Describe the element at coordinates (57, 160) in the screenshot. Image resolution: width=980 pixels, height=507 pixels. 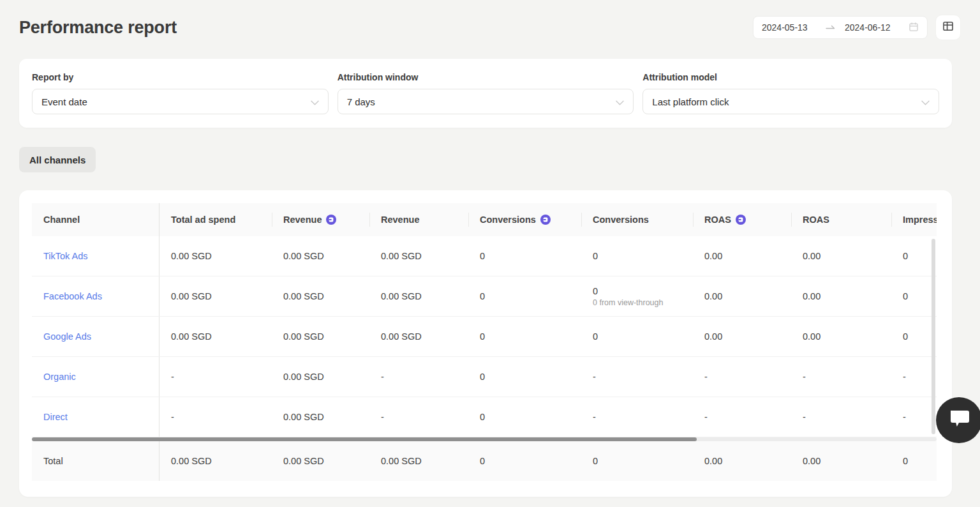
I see `tab-all-channels-label: All channels` at that location.